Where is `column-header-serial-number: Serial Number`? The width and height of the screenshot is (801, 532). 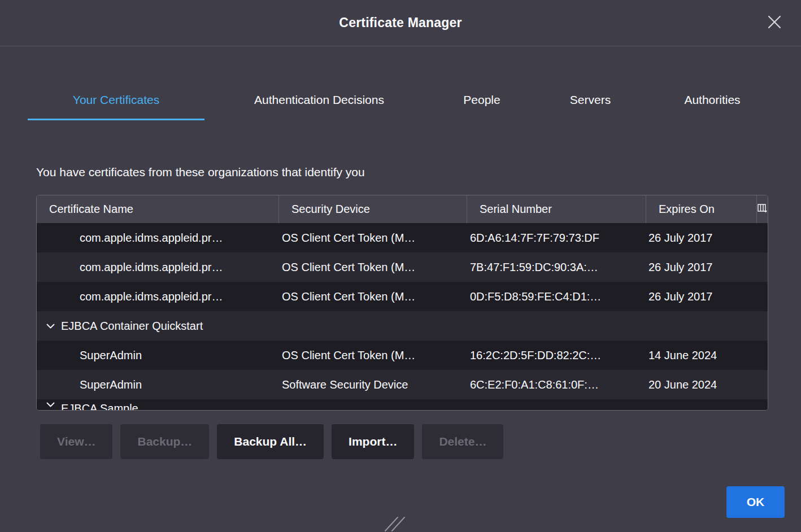
column-header-serial-number: Serial Number is located at coordinates (556, 209).